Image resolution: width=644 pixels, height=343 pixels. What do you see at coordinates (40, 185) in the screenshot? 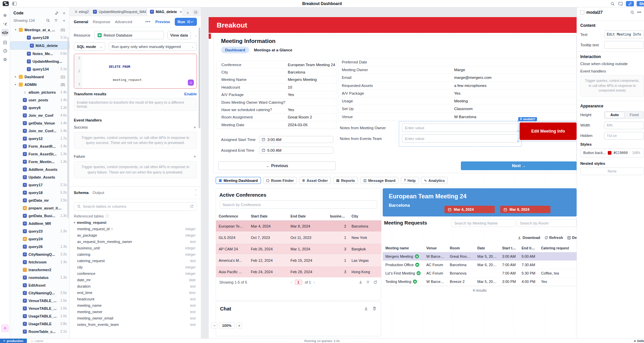
I see `query-tree-item: query17 2.1s` at bounding box center [40, 185].